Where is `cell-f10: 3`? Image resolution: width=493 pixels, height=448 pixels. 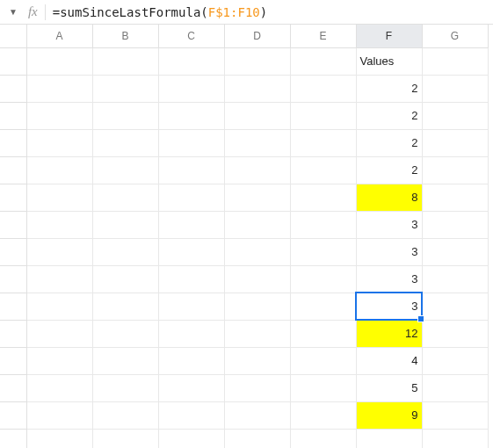 cell-f10: 3 is located at coordinates (388, 306).